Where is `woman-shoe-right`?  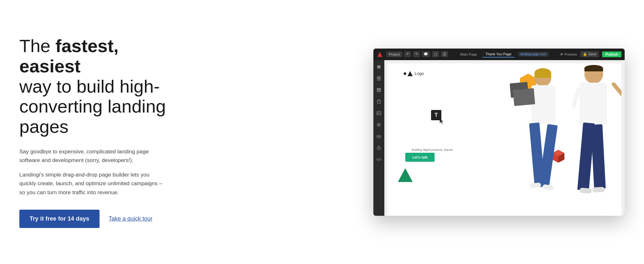 woman-shoe-right is located at coordinates (548, 187).